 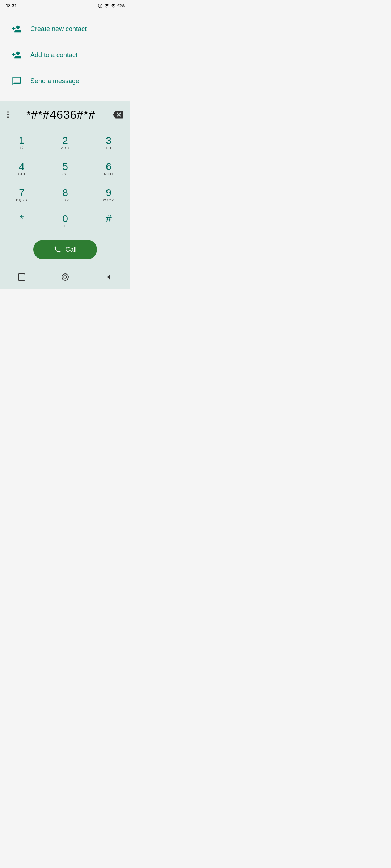 What do you see at coordinates (65, 55) in the screenshot?
I see `add-to-contact-item: Add to a contact` at bounding box center [65, 55].